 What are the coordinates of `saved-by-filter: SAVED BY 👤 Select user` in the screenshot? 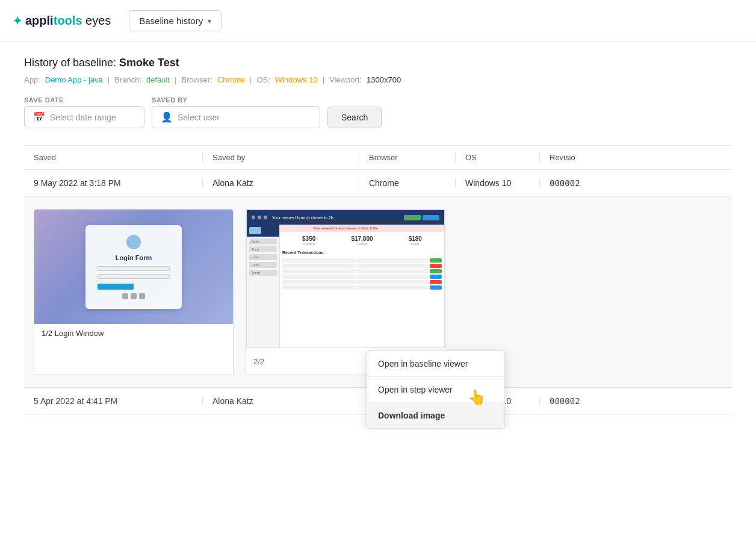 It's located at (236, 112).